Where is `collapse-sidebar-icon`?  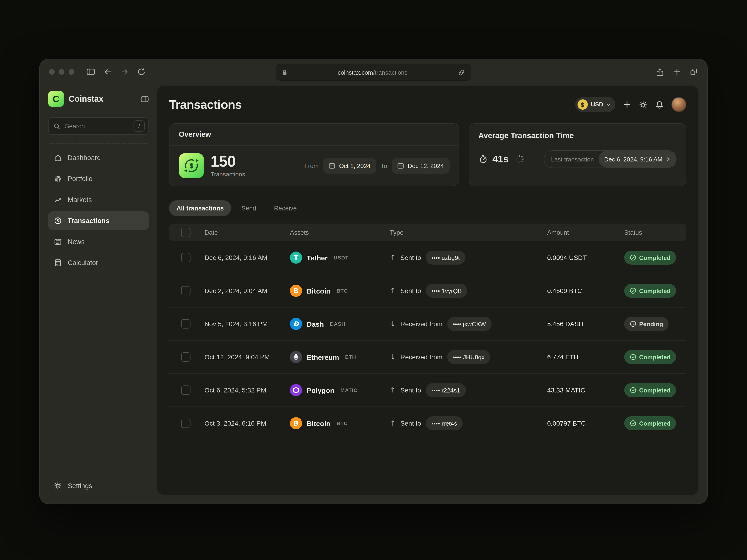 collapse-sidebar-icon is located at coordinates (145, 99).